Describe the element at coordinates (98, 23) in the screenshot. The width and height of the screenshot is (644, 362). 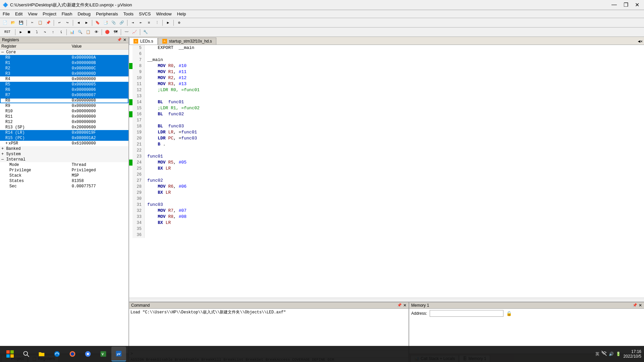
I see `tb-bookmark: 🔖` at that location.